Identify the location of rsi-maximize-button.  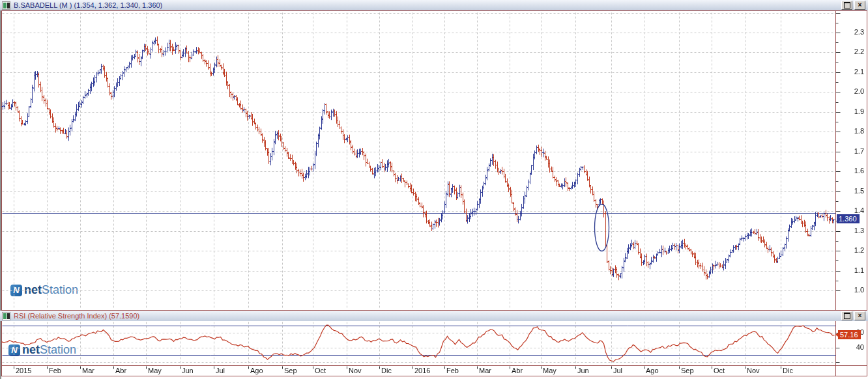
(847, 316).